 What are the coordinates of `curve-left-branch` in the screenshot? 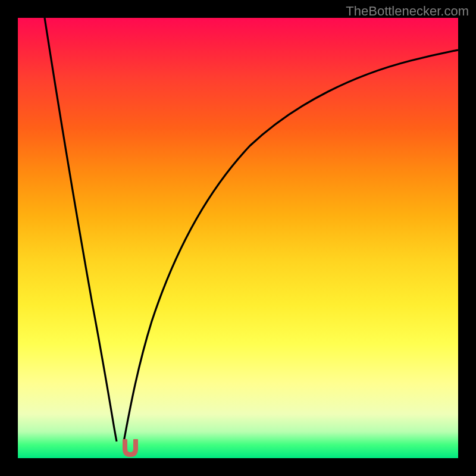 It's located at (81, 230).